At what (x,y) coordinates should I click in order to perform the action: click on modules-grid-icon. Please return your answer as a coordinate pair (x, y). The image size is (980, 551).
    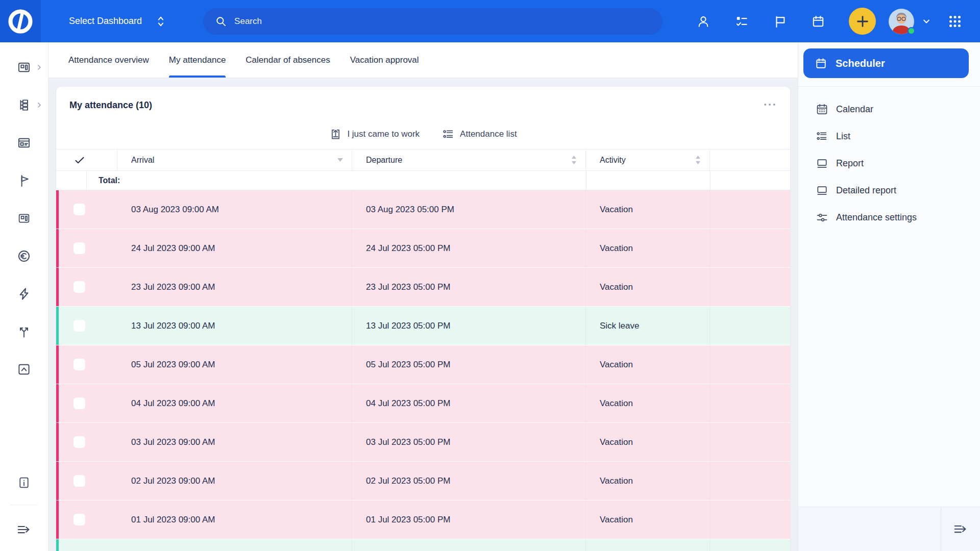
    Looking at the image, I should click on (24, 218).